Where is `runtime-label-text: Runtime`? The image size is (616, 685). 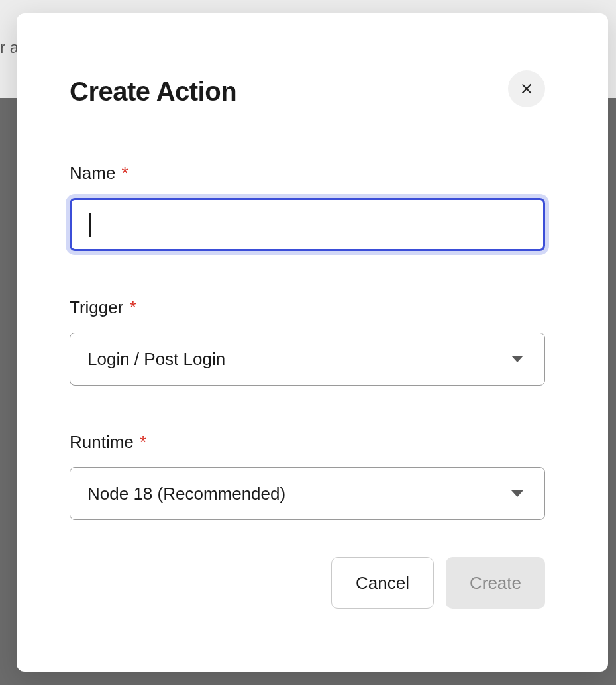 runtime-label-text: Runtime is located at coordinates (102, 442).